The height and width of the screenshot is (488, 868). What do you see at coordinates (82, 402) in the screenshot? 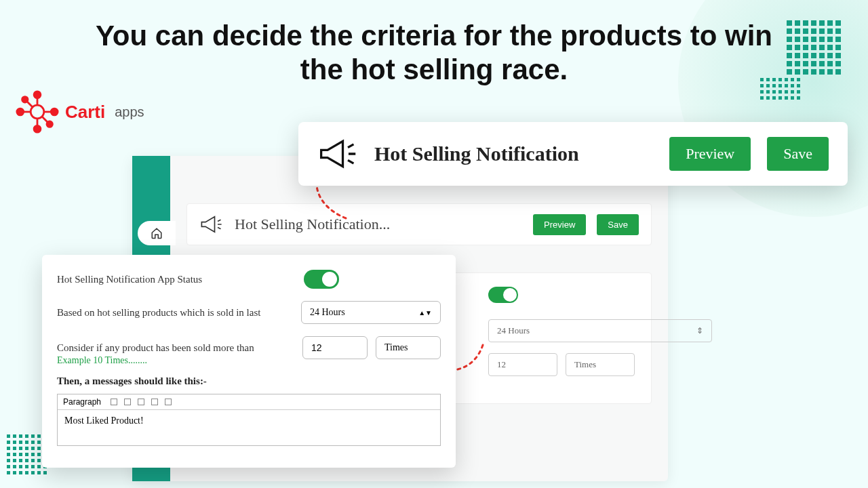
I see `format-dropdown: Paragraph` at bounding box center [82, 402].